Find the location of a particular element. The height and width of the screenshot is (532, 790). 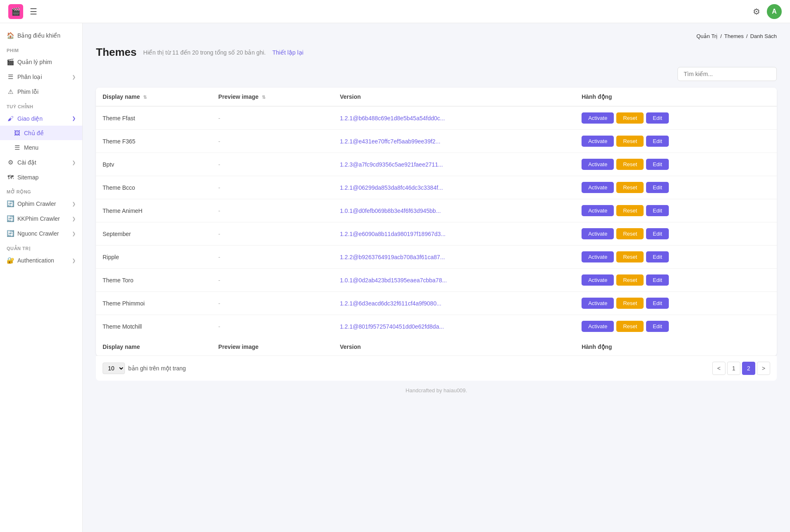

next-page-button: > is located at coordinates (764, 368).